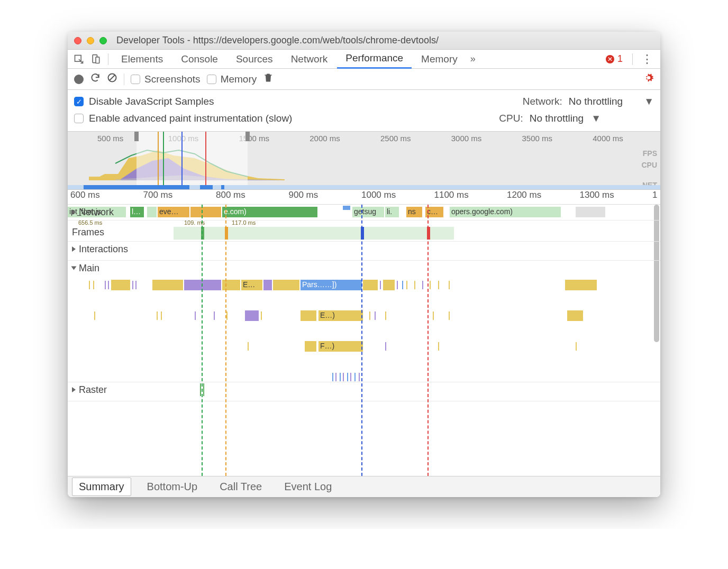 This screenshot has height=569, width=728. What do you see at coordinates (392, 212) in the screenshot?
I see `net-bar: li.` at bounding box center [392, 212].